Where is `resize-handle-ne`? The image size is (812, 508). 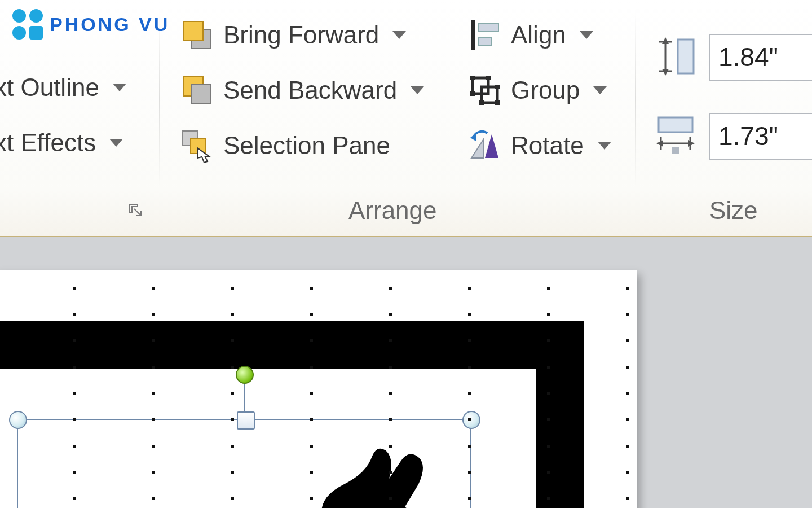
resize-handle-ne is located at coordinates (471, 420).